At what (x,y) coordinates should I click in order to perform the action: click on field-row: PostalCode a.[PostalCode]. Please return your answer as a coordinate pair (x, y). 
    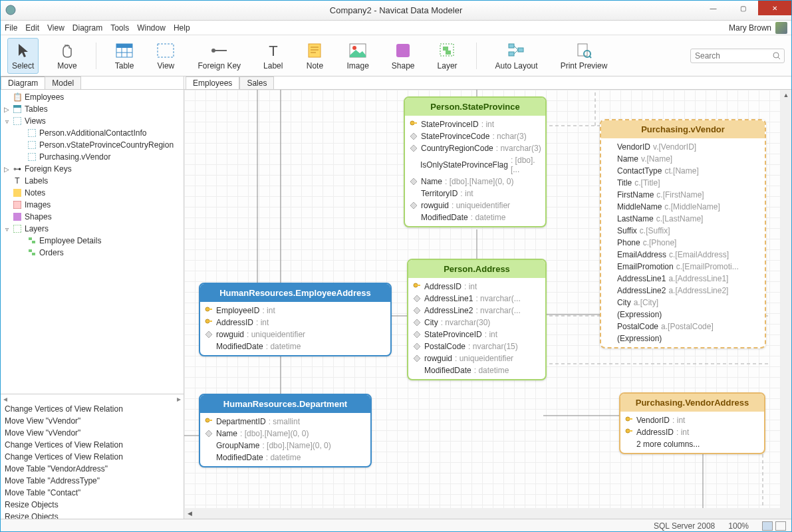
    Looking at the image, I should click on (683, 327).